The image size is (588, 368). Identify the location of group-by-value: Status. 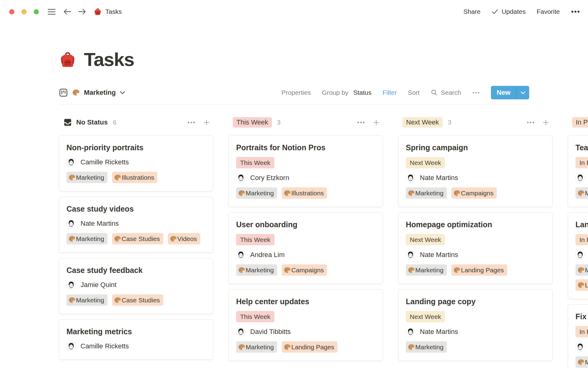
(362, 93).